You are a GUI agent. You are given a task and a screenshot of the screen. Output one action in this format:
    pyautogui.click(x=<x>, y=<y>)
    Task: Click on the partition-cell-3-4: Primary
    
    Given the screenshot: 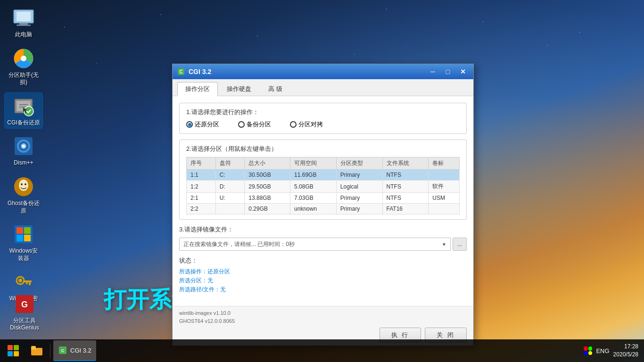 What is the action you would take?
    pyautogui.click(x=359, y=209)
    